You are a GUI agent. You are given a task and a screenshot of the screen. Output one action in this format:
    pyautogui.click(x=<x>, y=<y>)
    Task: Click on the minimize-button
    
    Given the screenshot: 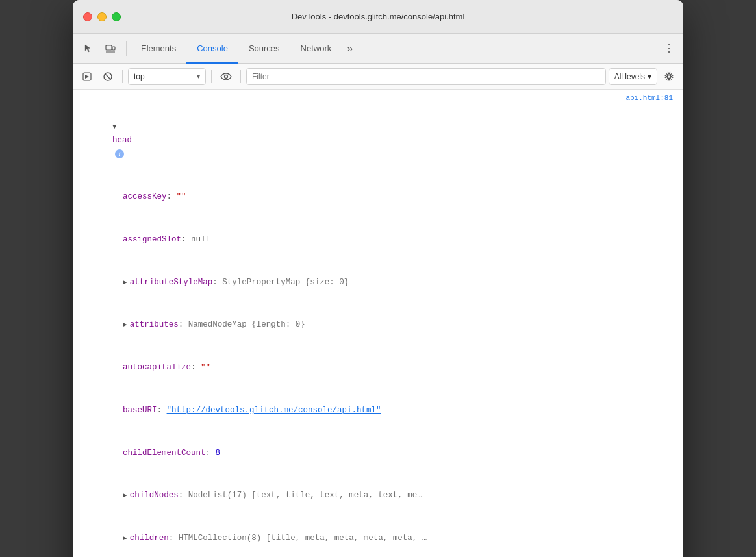 What is the action you would take?
    pyautogui.click(x=102, y=17)
    